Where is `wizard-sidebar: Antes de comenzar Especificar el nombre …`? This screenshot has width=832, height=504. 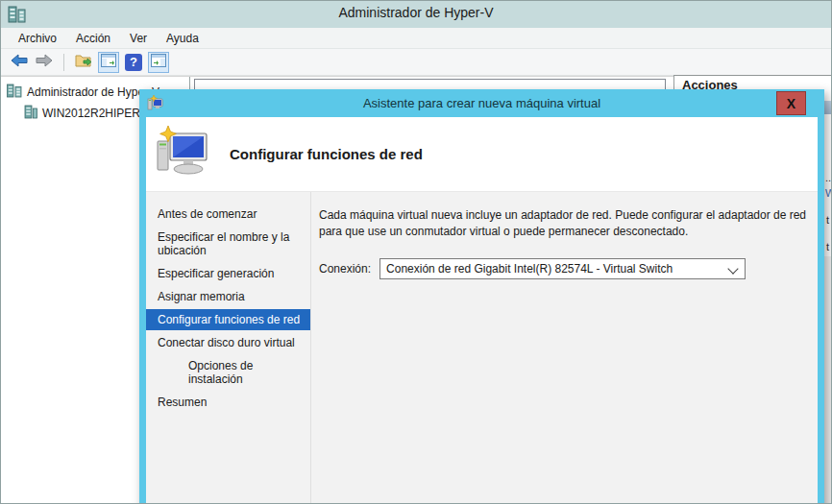
wizard-sidebar: Antes de comenzar Especificar el nombre … is located at coordinates (229, 348).